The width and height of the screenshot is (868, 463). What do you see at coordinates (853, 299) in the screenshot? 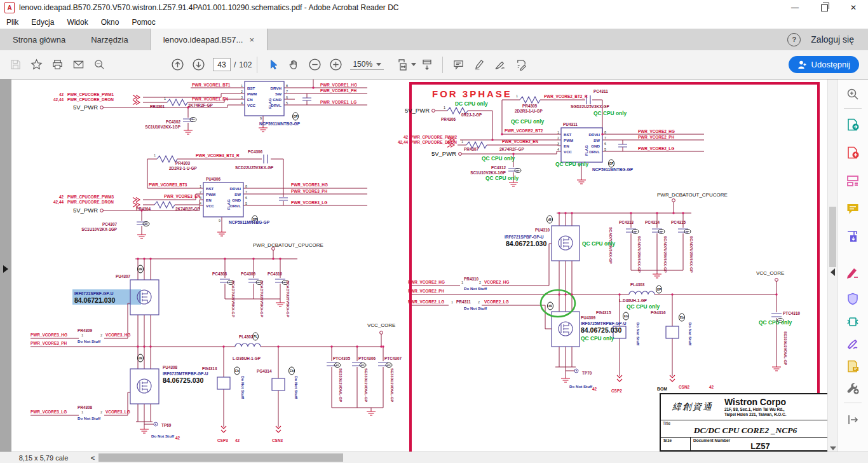
I see `protect-shield-icon` at bounding box center [853, 299].